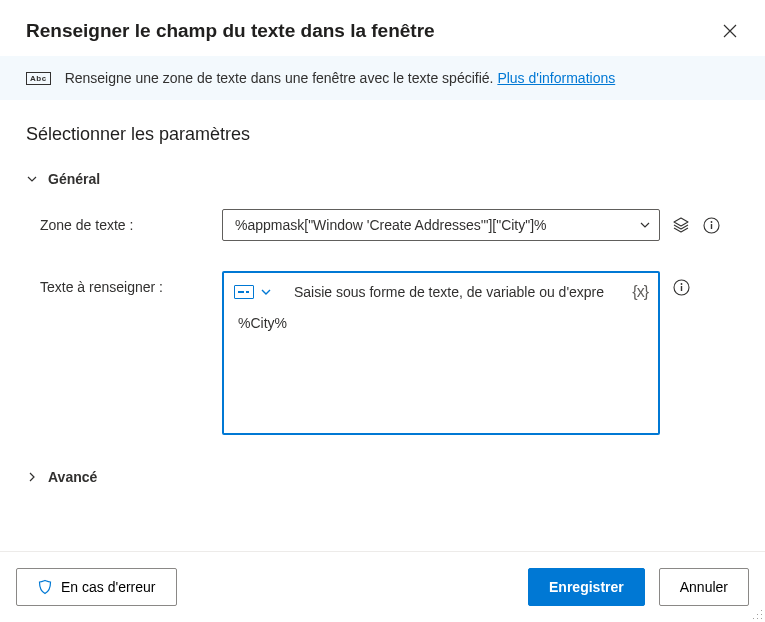  I want to click on text-to-fill-value: %City%, so click(441, 323).